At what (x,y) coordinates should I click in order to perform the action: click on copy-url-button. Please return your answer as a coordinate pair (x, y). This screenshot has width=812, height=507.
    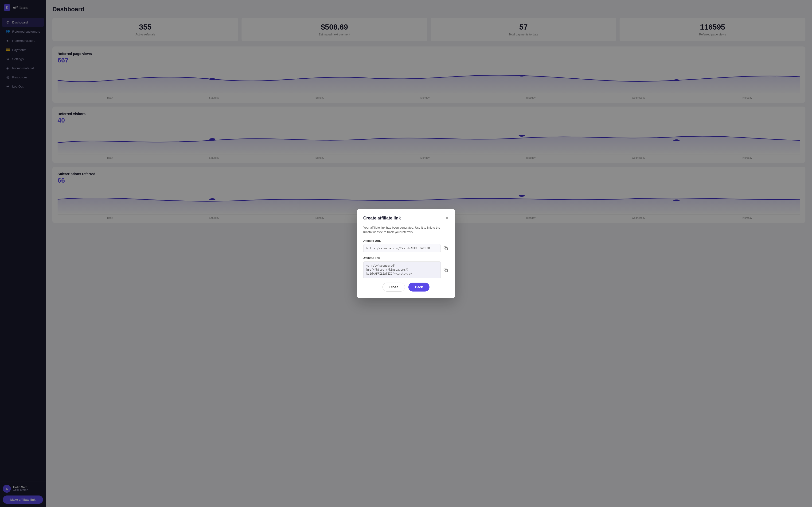
    Looking at the image, I should click on (446, 248).